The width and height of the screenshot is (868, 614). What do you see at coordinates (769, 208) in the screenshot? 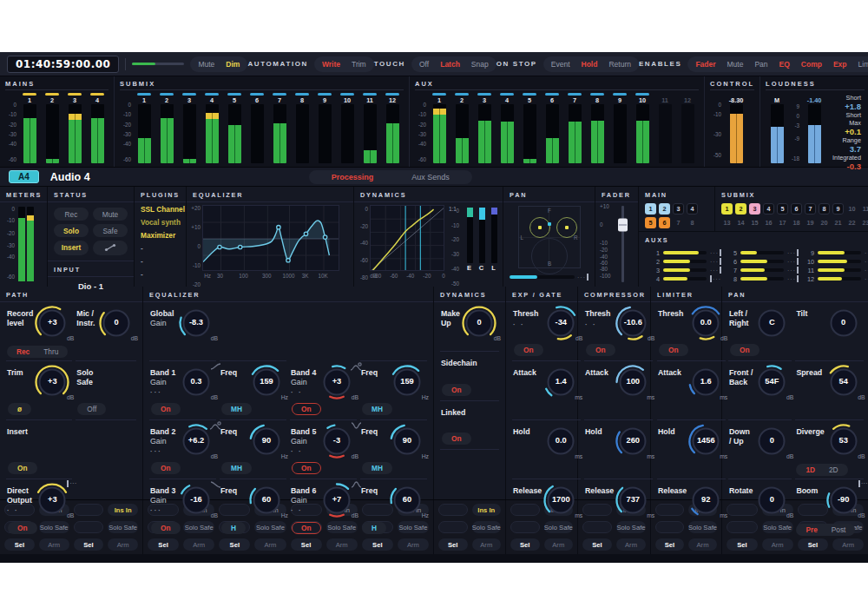
I see `assign-cell-4: 4` at bounding box center [769, 208].